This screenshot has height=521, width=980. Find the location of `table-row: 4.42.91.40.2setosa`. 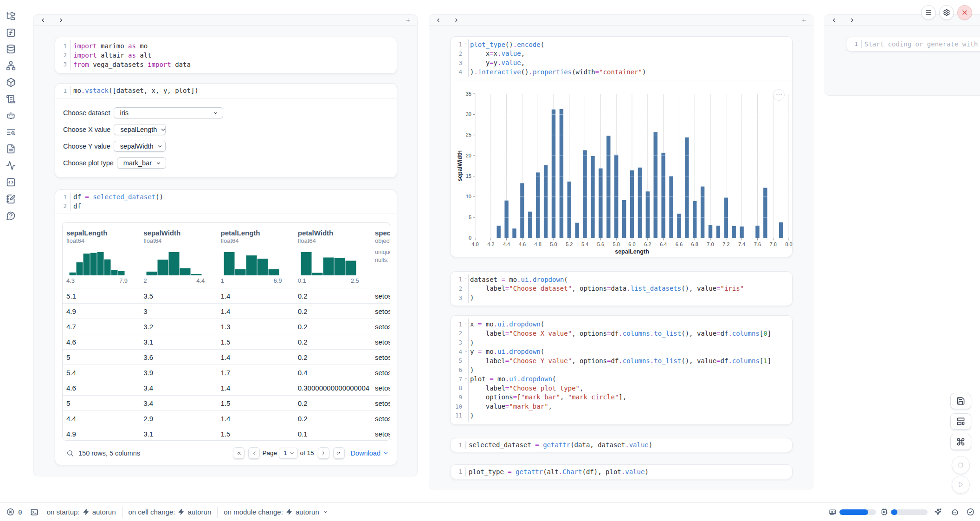

table-row: 4.42.91.40.2setosa is located at coordinates (226, 418).